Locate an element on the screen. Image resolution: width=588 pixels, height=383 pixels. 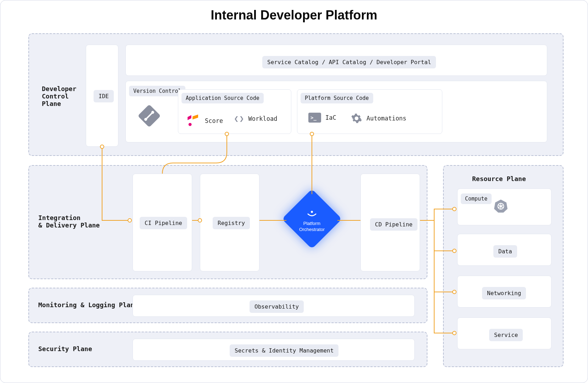
developer-plane-label: Developer Control Plane is located at coordinates (59, 96).